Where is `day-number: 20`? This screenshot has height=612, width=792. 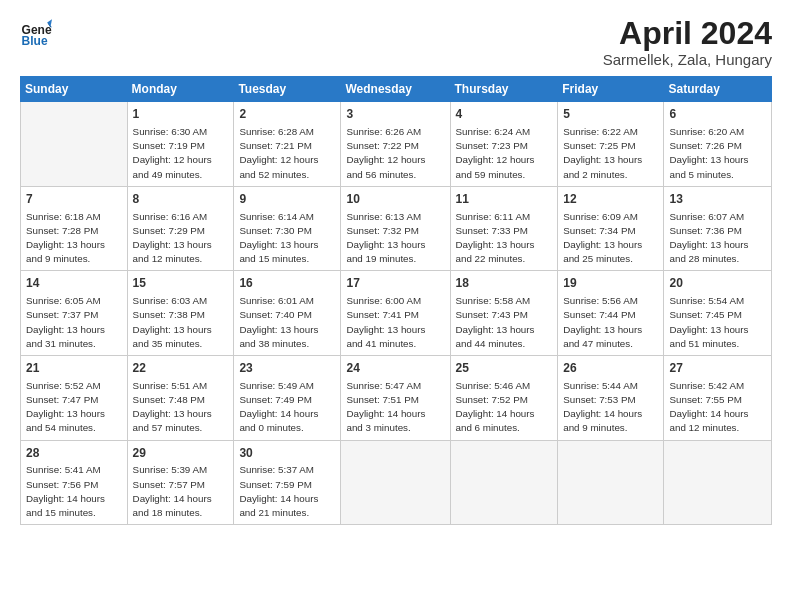 day-number: 20 is located at coordinates (718, 284).